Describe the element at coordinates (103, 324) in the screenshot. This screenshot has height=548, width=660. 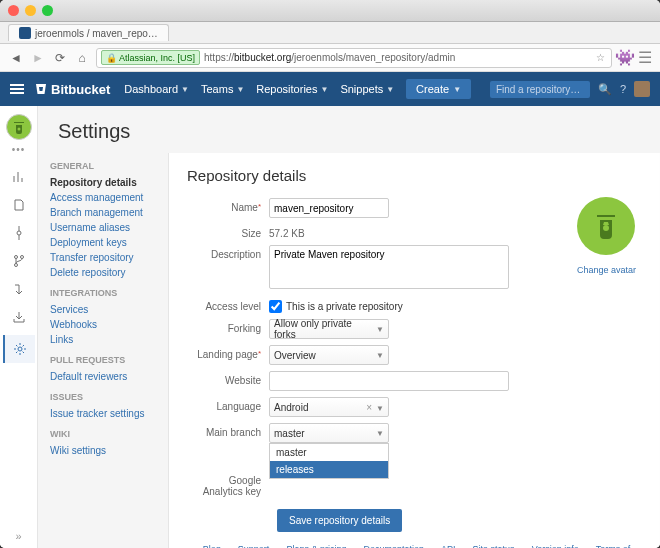
I see `sidebar-item-webhooks: Webhooks` at that location.